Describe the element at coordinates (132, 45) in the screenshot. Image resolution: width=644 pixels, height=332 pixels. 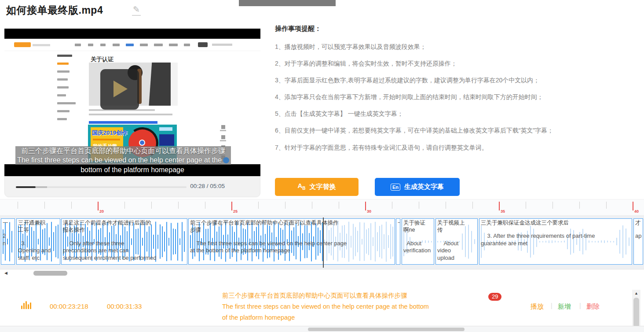
I see `video-site-header` at that location.